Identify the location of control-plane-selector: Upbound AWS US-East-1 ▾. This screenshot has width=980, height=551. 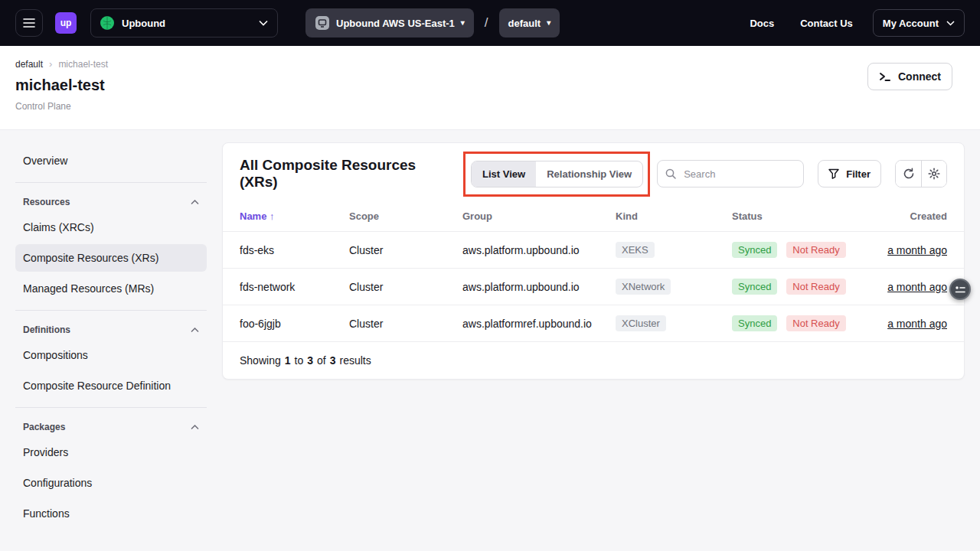
(390, 23).